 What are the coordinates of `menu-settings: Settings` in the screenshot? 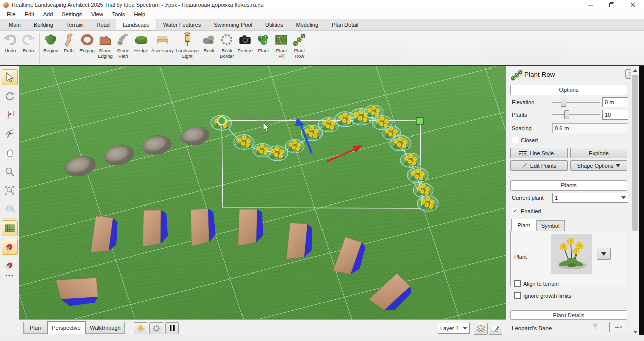 It's located at (72, 14).